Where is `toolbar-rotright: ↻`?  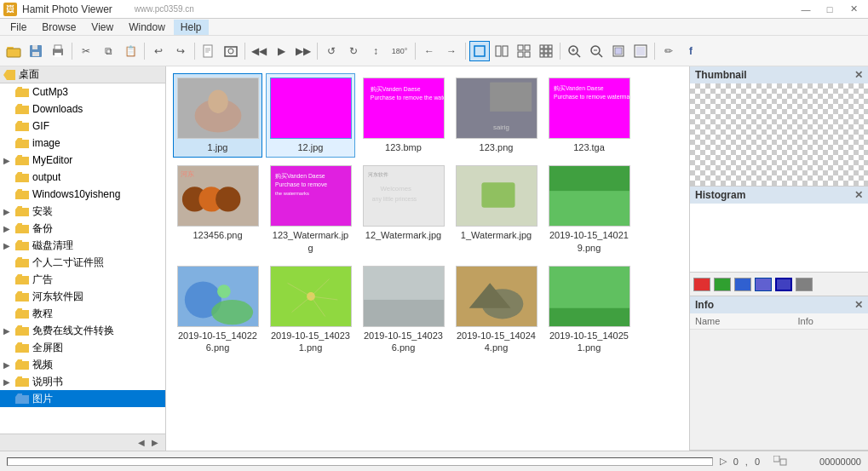
toolbar-rotright: ↻ is located at coordinates (354, 51).